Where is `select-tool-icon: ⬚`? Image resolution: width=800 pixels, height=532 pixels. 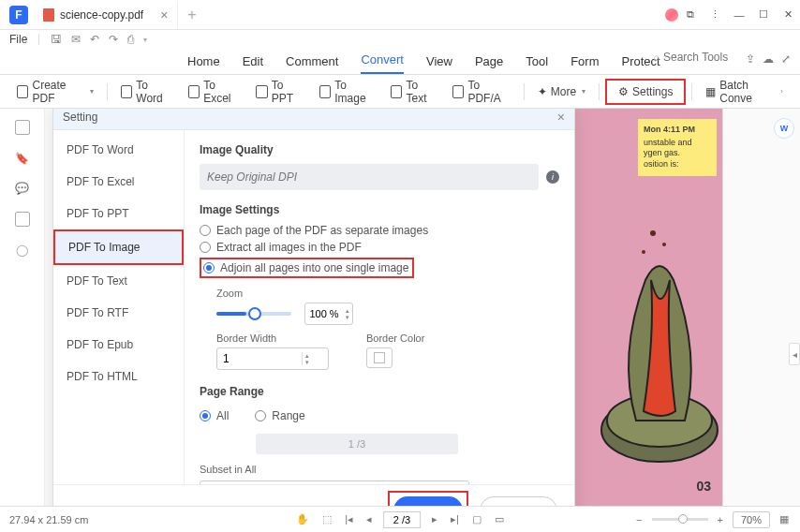 select-tool-icon: ⬚ is located at coordinates (327, 519).